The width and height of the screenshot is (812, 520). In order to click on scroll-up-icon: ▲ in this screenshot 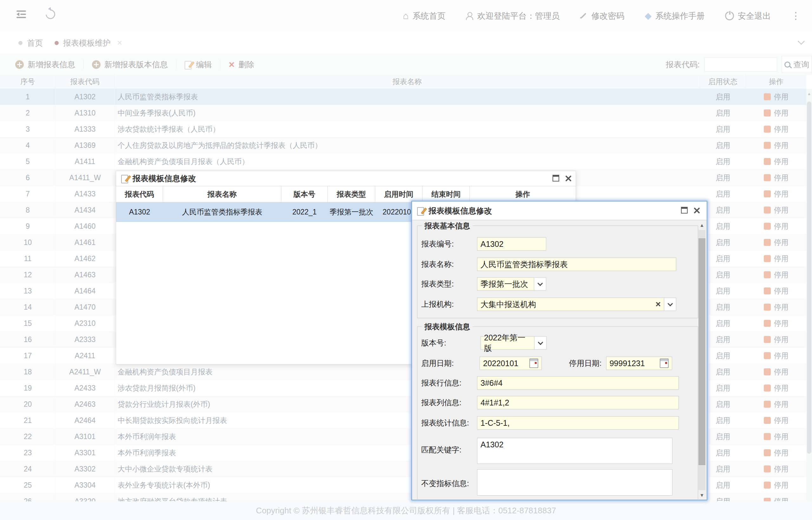, I will do `click(702, 225)`.